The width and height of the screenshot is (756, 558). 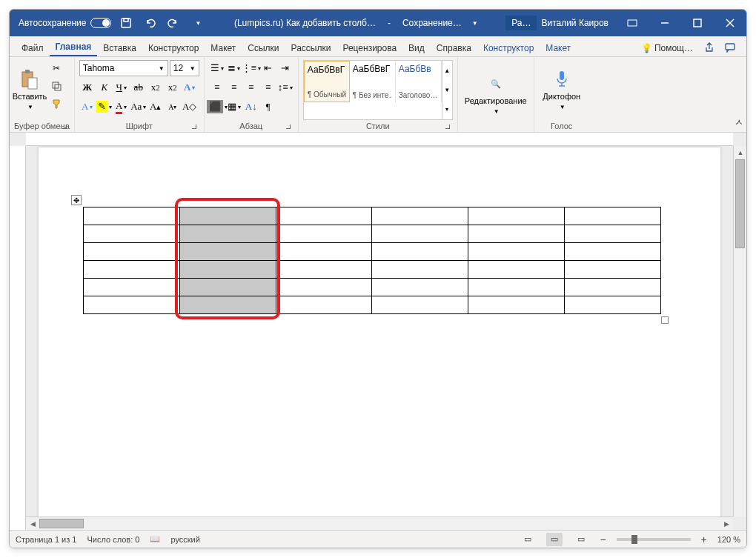 I want to click on shrink-font-button: A▾, so click(x=173, y=107).